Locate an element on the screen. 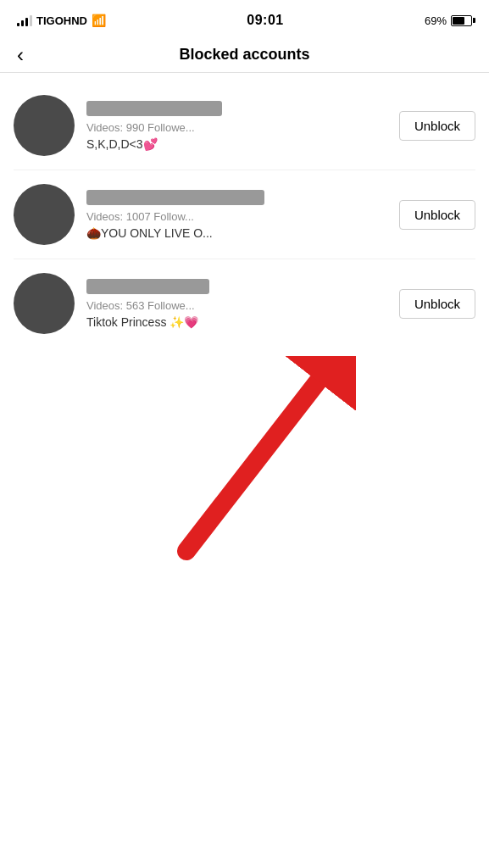 The height and width of the screenshot is (868, 489). back-button: ‹ is located at coordinates (20, 55).